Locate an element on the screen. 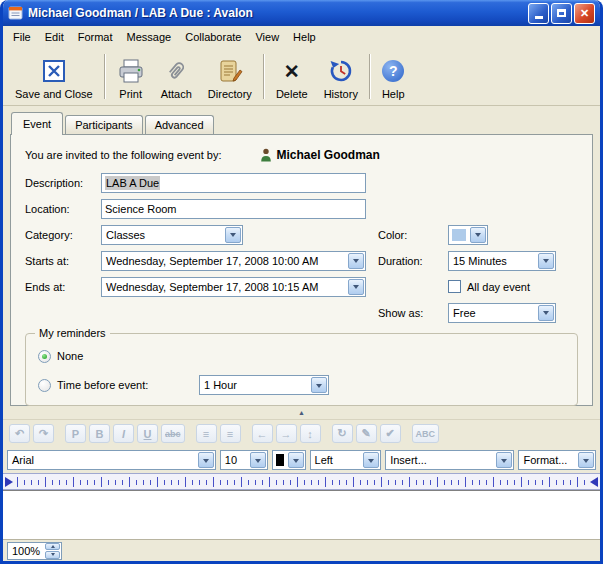 Image resolution: width=603 pixels, height=564 pixels. status-bar: 100% is located at coordinates (302, 550).